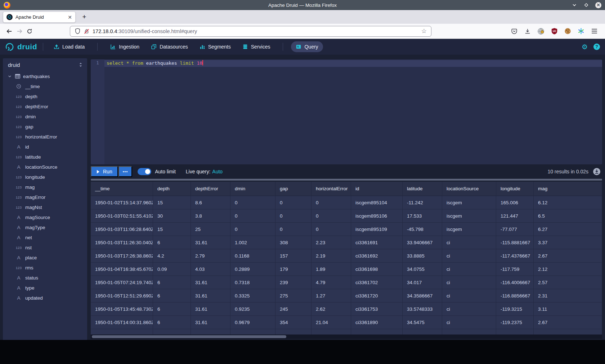  Describe the element at coordinates (122, 189) in the screenshot. I see `column-header-__time: __time` at that location.